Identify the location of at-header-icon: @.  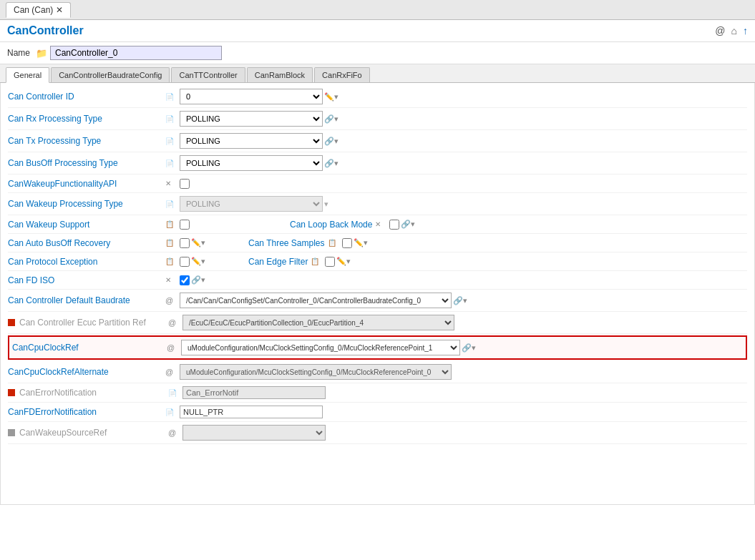
(720, 31).